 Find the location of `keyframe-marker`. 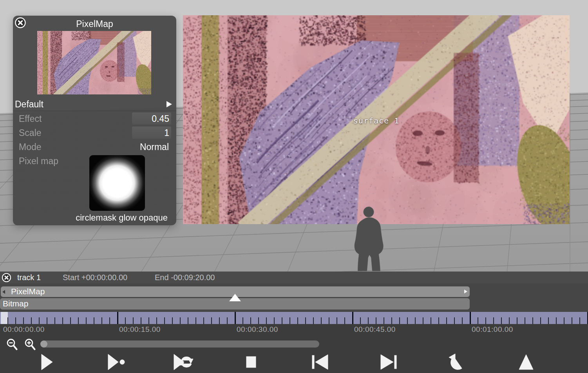

keyframe-marker is located at coordinates (235, 298).